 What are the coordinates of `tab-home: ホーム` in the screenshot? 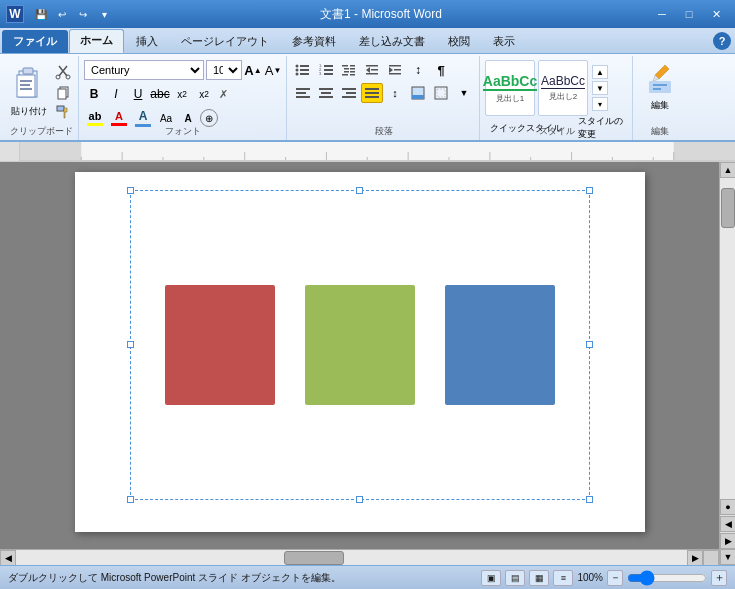 It's located at (96, 41).